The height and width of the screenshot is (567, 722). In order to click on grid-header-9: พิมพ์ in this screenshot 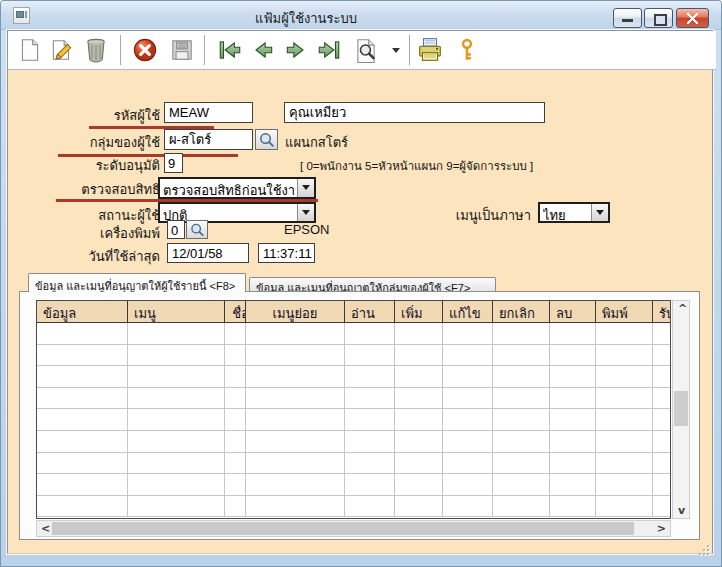, I will do `click(624, 312)`.